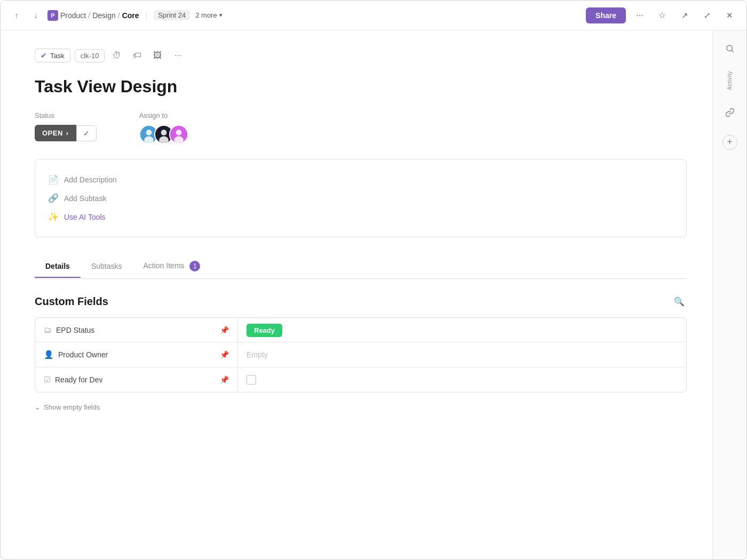  What do you see at coordinates (361, 179) in the screenshot?
I see `add-description-item: 📄 Add Description` at bounding box center [361, 179].